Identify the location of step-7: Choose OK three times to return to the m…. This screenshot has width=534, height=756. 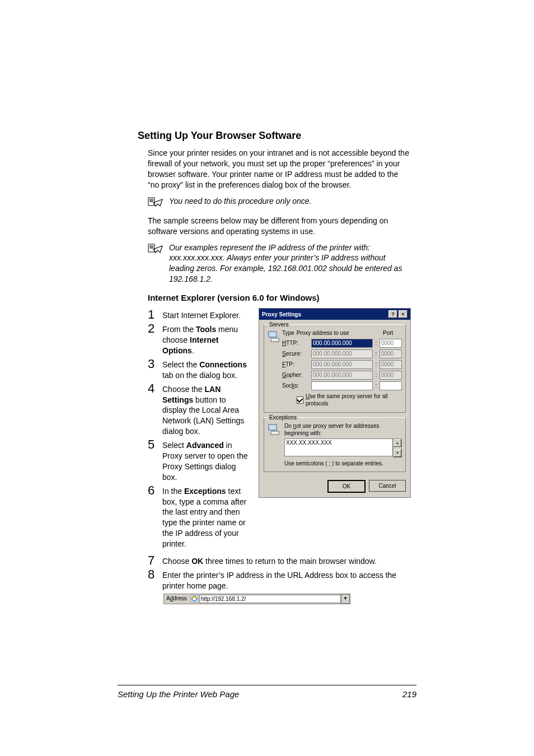
(287, 561).